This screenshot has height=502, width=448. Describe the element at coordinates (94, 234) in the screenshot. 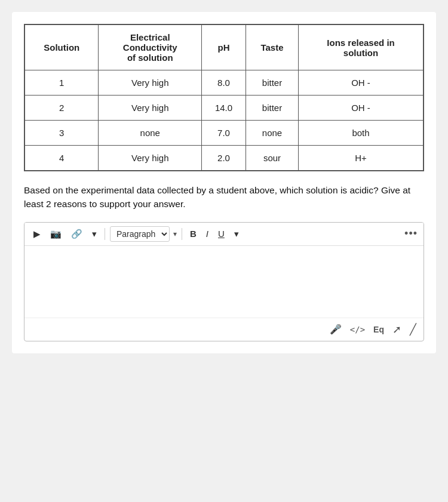

I see `chevron-dropdown-button: ▾` at that location.